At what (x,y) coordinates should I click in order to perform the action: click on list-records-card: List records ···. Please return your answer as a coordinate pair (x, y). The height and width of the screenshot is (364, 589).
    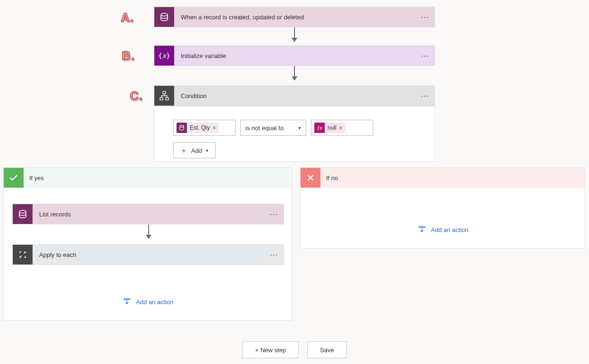
    Looking at the image, I should click on (148, 214).